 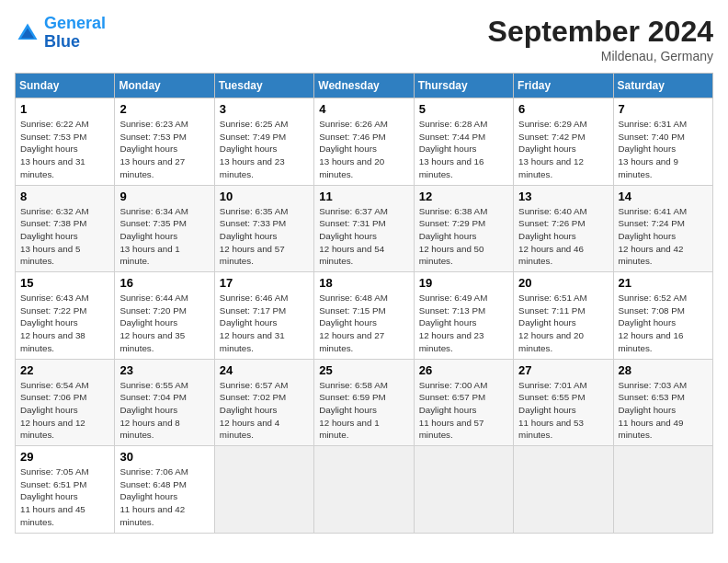 I want to click on table-row: 24 Sunrise: 6:57 AMSunset: 7:02 PMDaylig…, so click(x=264, y=403).